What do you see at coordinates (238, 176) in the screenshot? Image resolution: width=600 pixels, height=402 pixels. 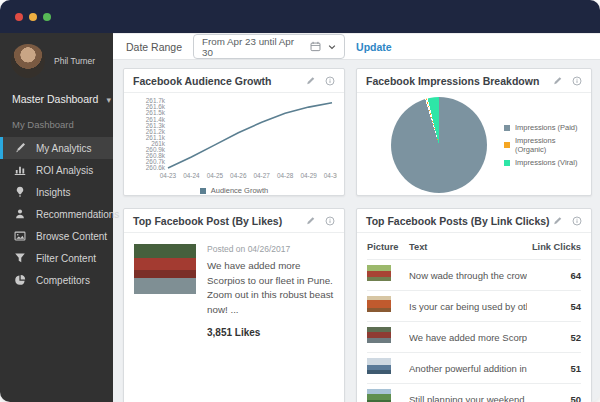 I see `svg-text: 04-26` at bounding box center [238, 176].